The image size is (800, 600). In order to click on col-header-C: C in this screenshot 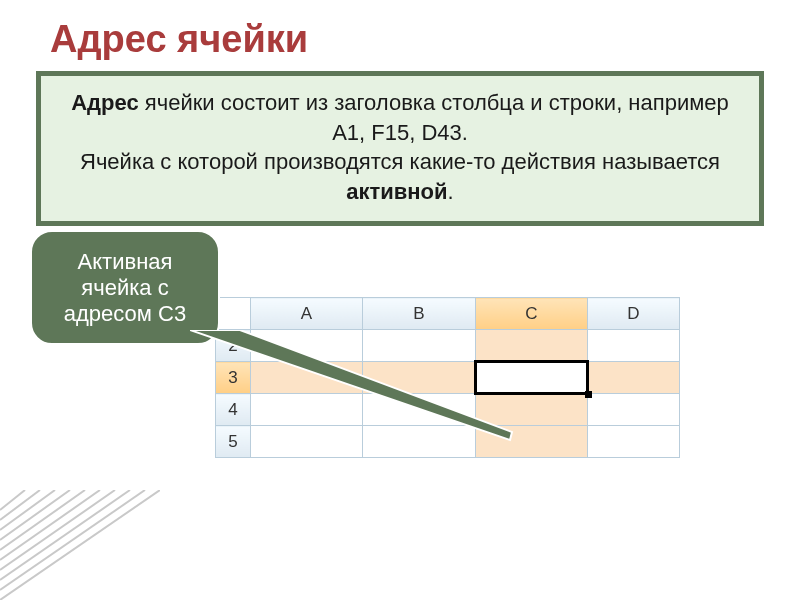, I will do `click(531, 314)`.